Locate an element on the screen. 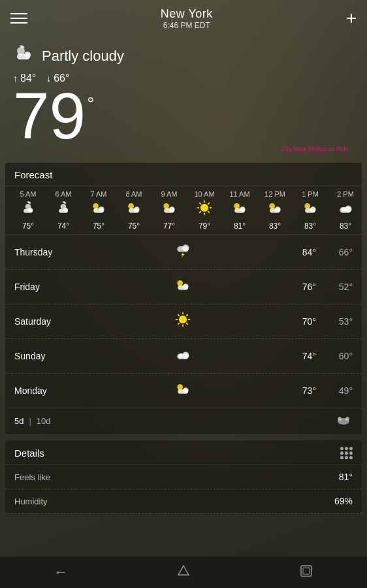  5day-link: 5d is located at coordinates (19, 421).